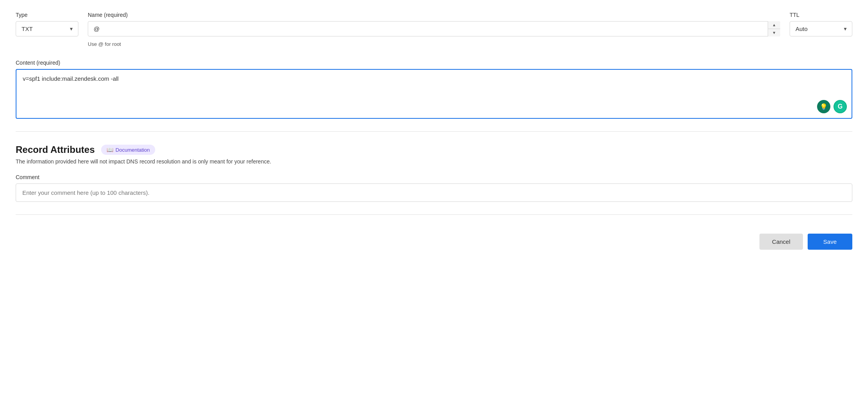 This screenshot has height=401, width=868. I want to click on top-row: Type TXT A AAAA CNAME MX NS SRV CAA ▼ Na…, so click(434, 29).